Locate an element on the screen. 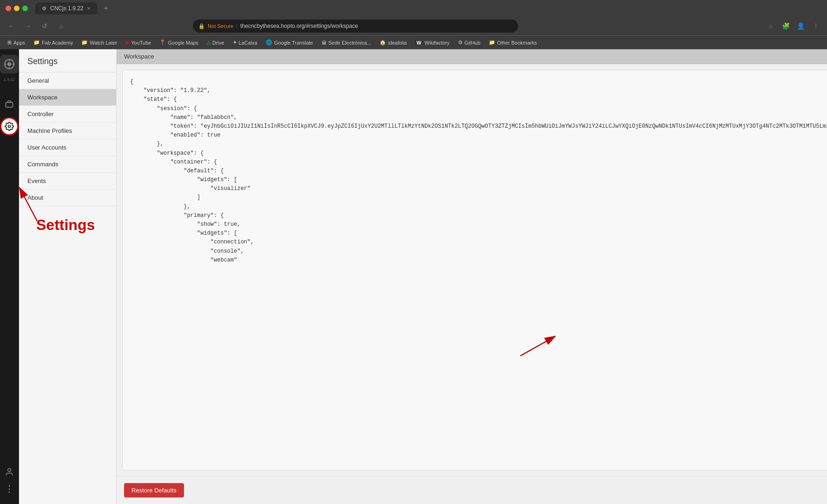 The image size is (827, 504). translate-icon: 🌐 is located at coordinates (269, 43).